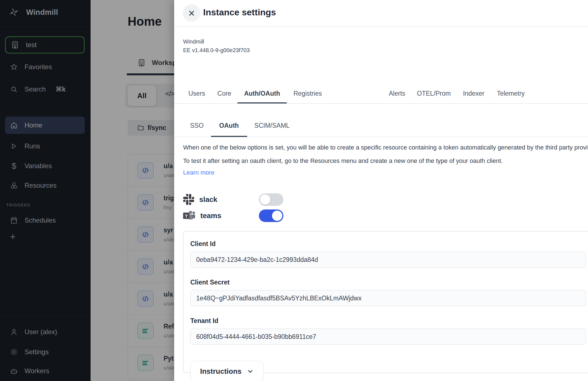 Image resolution: width=588 pixels, height=381 pixels. Describe the element at coordinates (186, 216) in the screenshot. I see `svg-text: T` at that location.